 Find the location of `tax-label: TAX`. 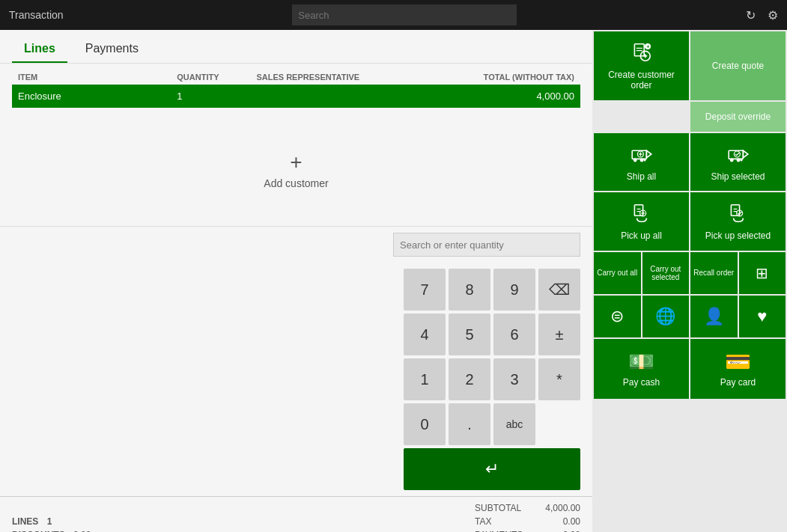

tax-label: TAX is located at coordinates (483, 522).